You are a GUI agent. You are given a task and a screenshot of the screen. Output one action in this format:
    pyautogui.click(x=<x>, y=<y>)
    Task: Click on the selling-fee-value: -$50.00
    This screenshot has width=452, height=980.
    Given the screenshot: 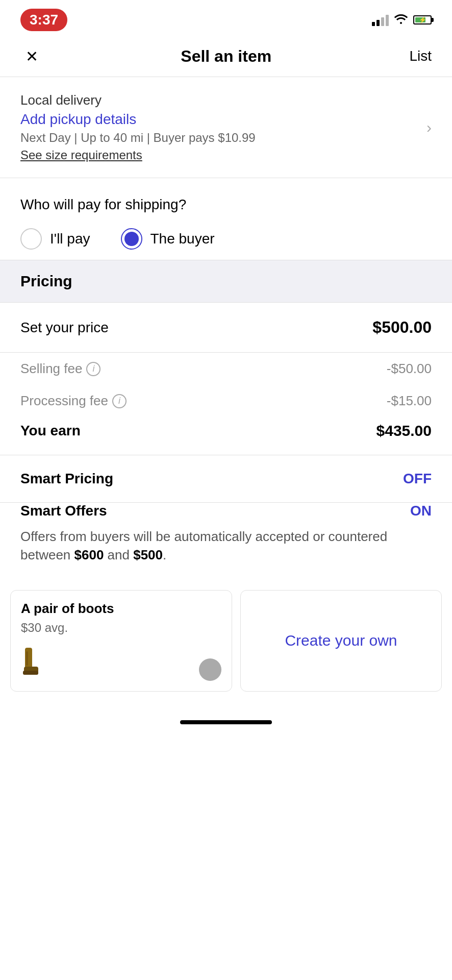 What is the action you would take?
    pyautogui.click(x=409, y=369)
    